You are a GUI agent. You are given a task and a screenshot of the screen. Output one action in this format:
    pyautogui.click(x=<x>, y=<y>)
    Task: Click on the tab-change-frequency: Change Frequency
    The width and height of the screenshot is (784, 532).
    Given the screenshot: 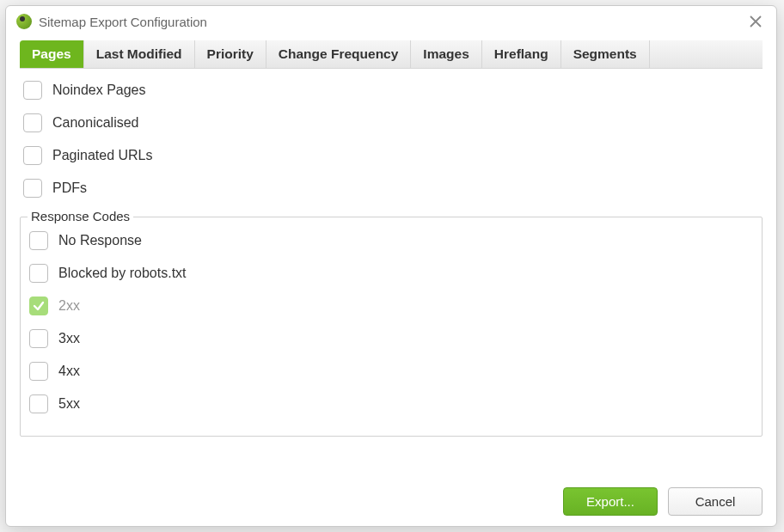 What is the action you would take?
    pyautogui.click(x=339, y=54)
    